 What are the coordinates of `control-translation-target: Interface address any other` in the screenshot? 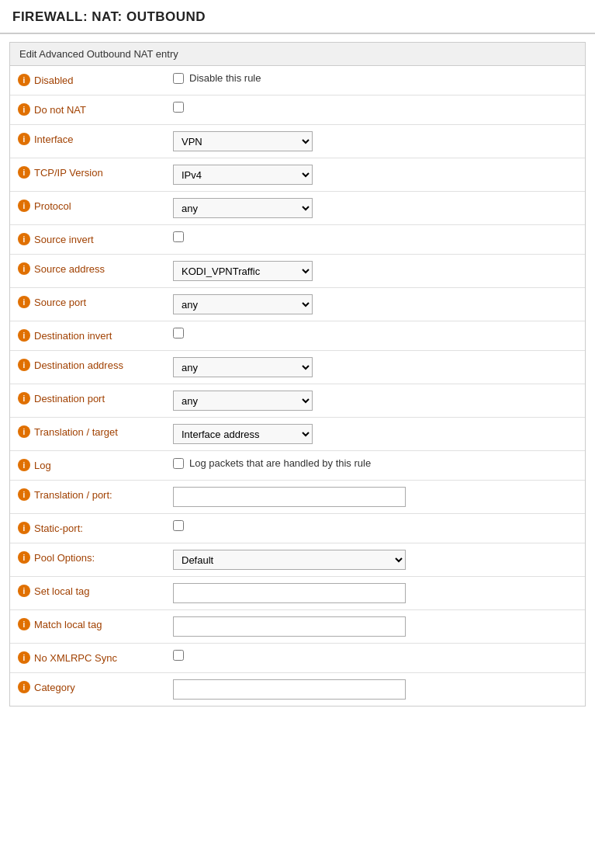 It's located at (375, 434).